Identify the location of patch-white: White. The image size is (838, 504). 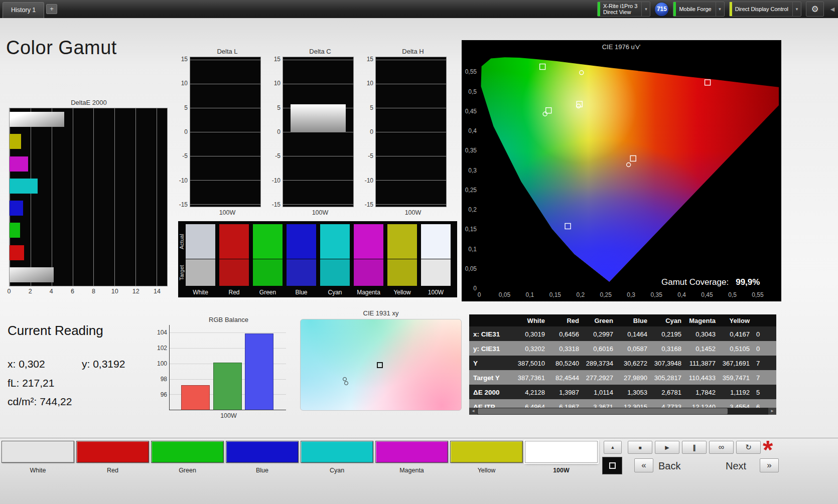
(38, 457).